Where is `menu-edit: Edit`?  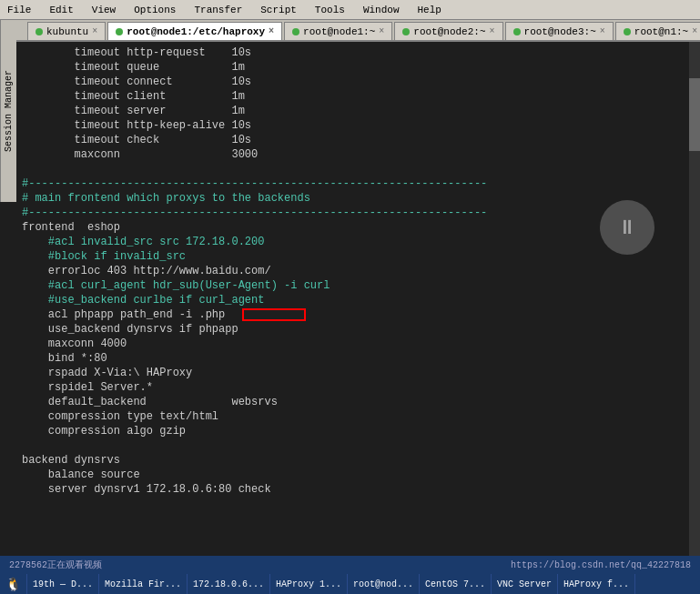
menu-edit: Edit is located at coordinates (61, 10).